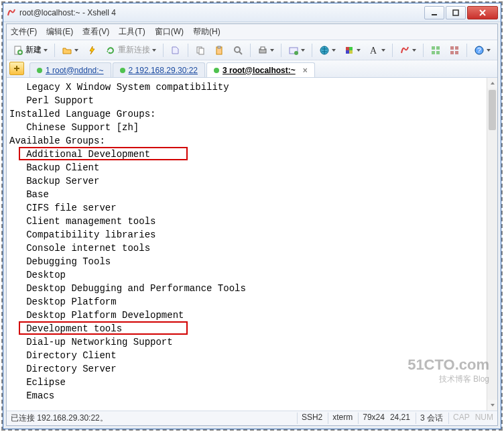 This screenshot has height=432, width=504. Describe the element at coordinates (252, 418) in the screenshot. I see `statusbar: 已连接 192.168.29.30:22。 SSH2 xterm 79x24 2…` at that location.